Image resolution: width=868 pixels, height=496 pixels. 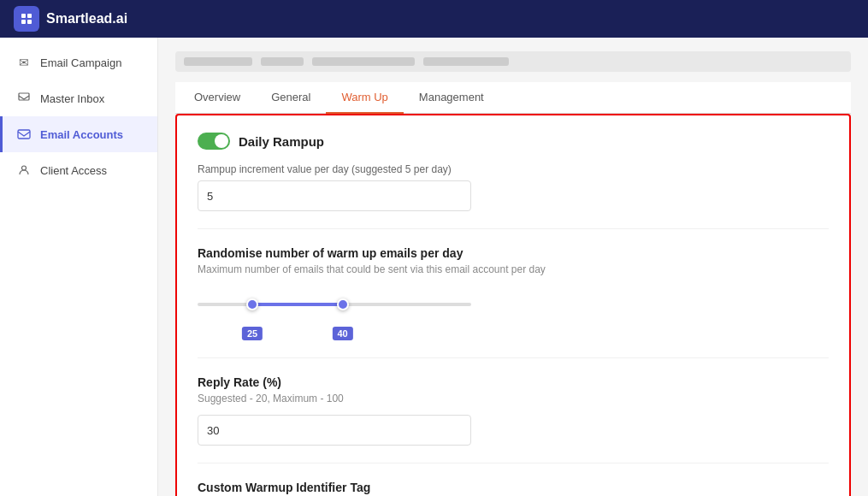 What do you see at coordinates (252, 304) in the screenshot?
I see `range-thumb-min` at bounding box center [252, 304].